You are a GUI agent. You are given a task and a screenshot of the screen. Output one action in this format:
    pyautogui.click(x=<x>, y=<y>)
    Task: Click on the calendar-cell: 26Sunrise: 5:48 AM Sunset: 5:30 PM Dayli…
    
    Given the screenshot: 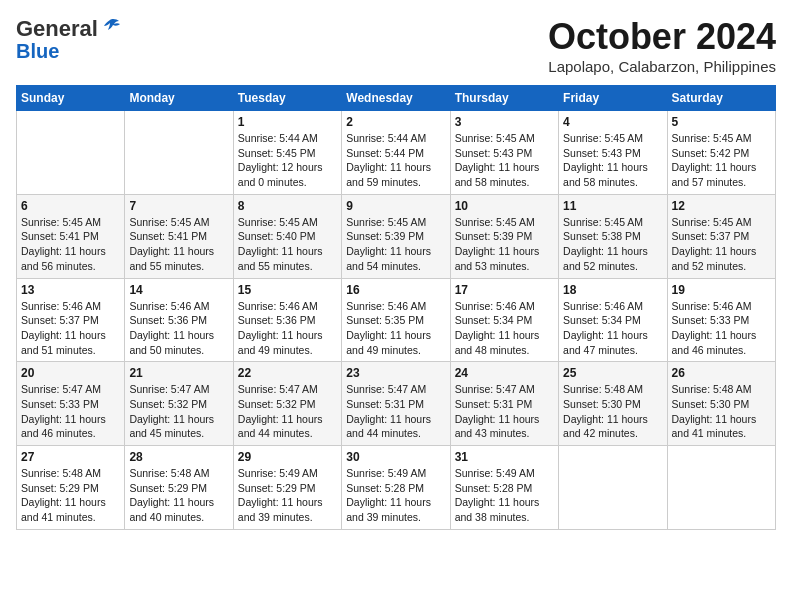 What is the action you would take?
    pyautogui.click(x=721, y=404)
    